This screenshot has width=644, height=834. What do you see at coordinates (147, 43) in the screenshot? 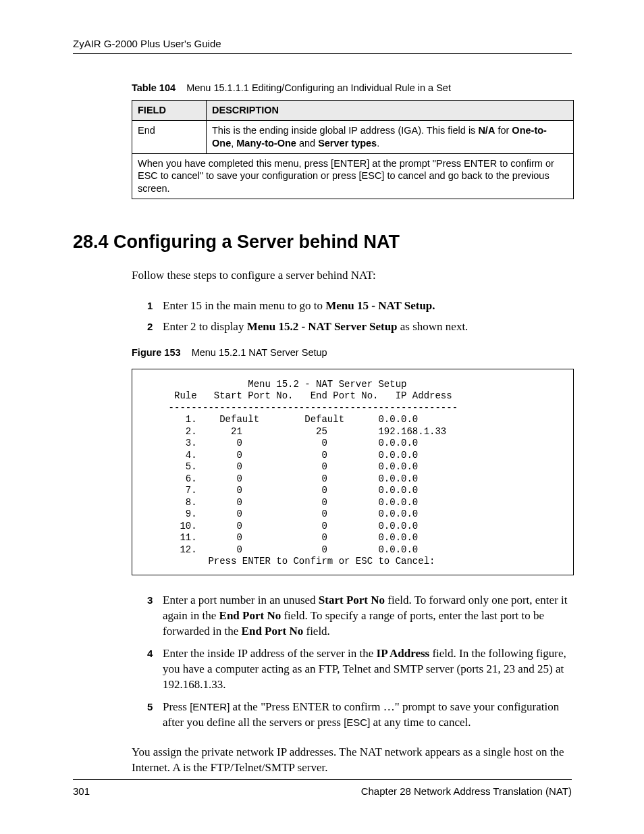
I see `guide-title: ZyAIR G-2000 Plus User's Guide` at bounding box center [147, 43].